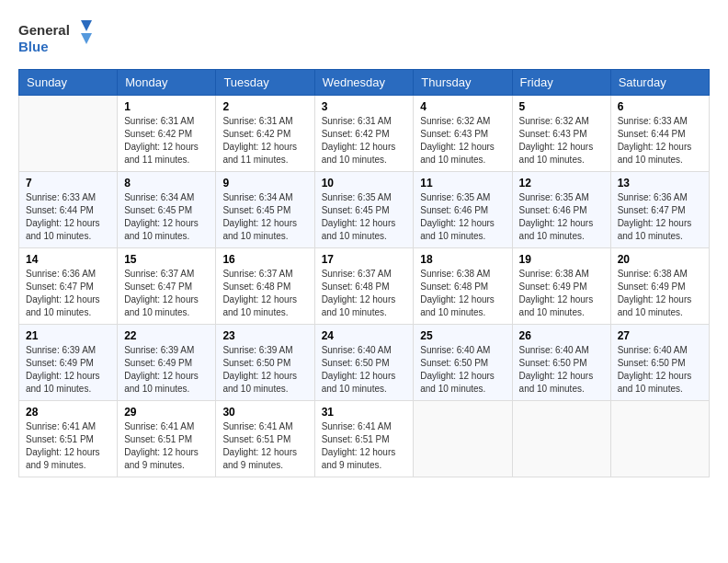 The image size is (728, 563). What do you see at coordinates (167, 287) in the screenshot?
I see `calendar-cell: 15Sunrise: 6:37 AMSunset: 6:47 PMDayligh…` at bounding box center [167, 287].